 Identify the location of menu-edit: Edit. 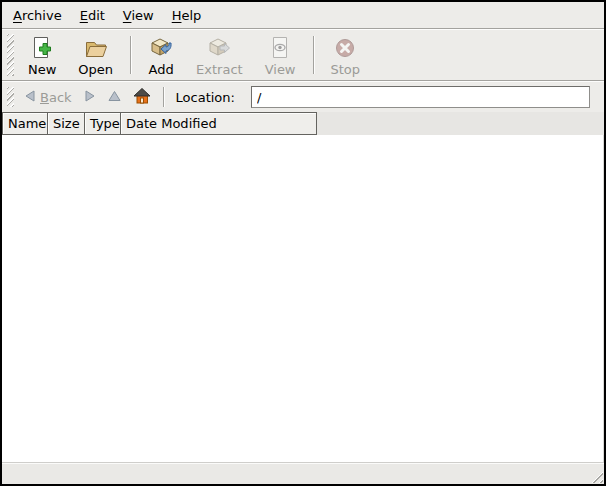
(92, 16).